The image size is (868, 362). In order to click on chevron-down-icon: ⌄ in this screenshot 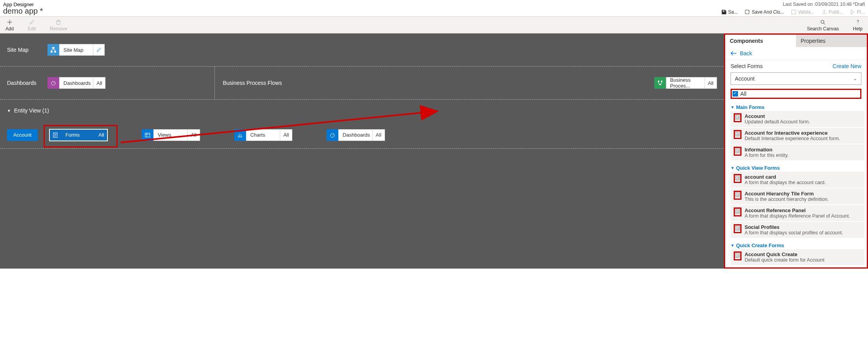, I will do `click(855, 79)`.